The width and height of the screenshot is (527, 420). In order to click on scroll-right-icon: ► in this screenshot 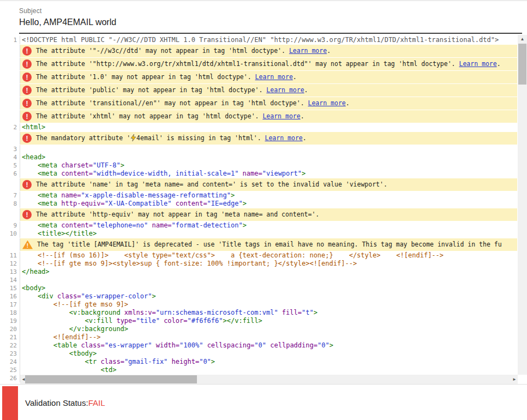, I will do `click(514, 380)`.